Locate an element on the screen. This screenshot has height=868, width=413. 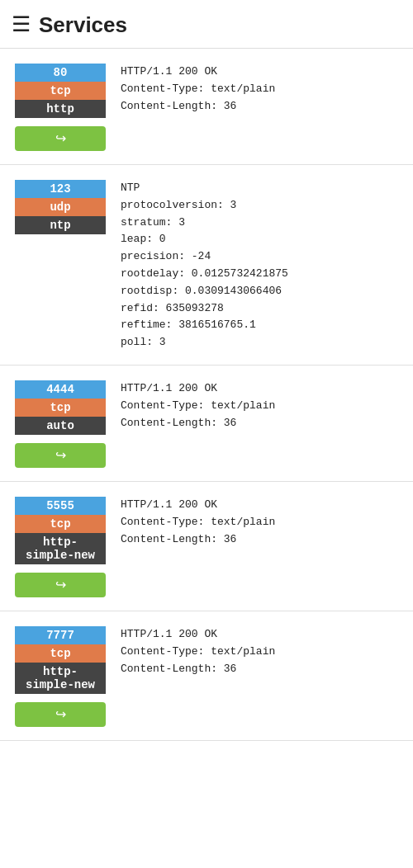
port-badge: 7777 is located at coordinates (60, 635).